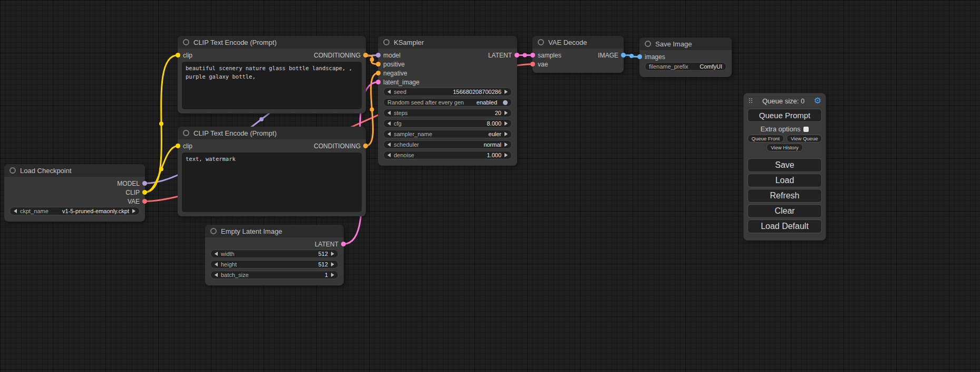  Describe the element at coordinates (75, 192) in the screenshot. I see `output-slot-row: CLIP` at that location.